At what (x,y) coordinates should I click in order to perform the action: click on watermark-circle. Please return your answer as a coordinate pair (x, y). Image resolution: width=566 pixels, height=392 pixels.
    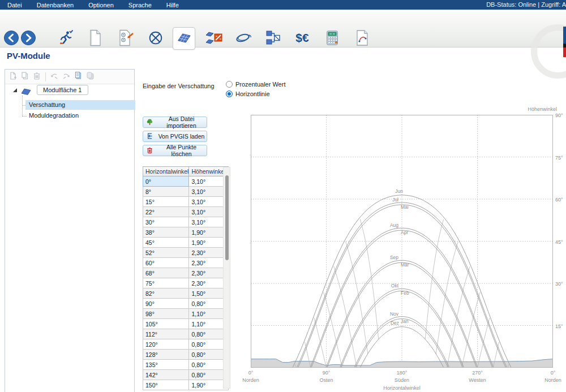
    Looking at the image, I should click on (548, 51).